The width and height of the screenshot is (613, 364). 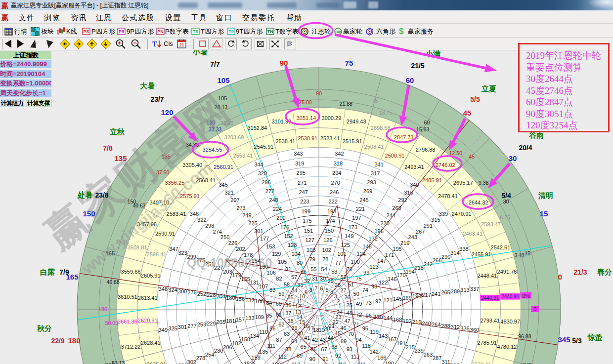 What do you see at coordinates (468, 113) in the screenshot?
I see `svg-text: 45` at bounding box center [468, 113].